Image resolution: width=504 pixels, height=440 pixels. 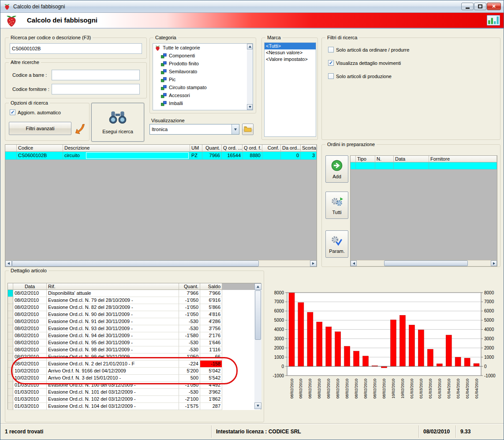 I want to click on detail-header-quant: Quant., so click(x=190, y=287).